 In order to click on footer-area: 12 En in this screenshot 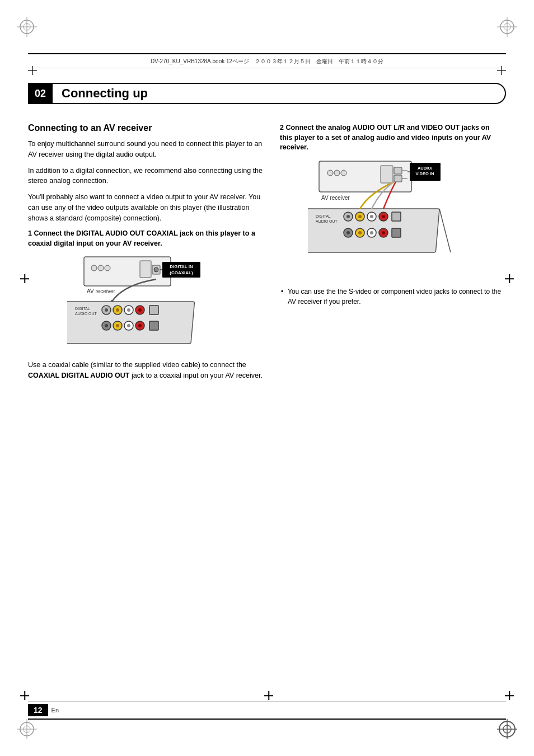, I will do `click(267, 711)`.